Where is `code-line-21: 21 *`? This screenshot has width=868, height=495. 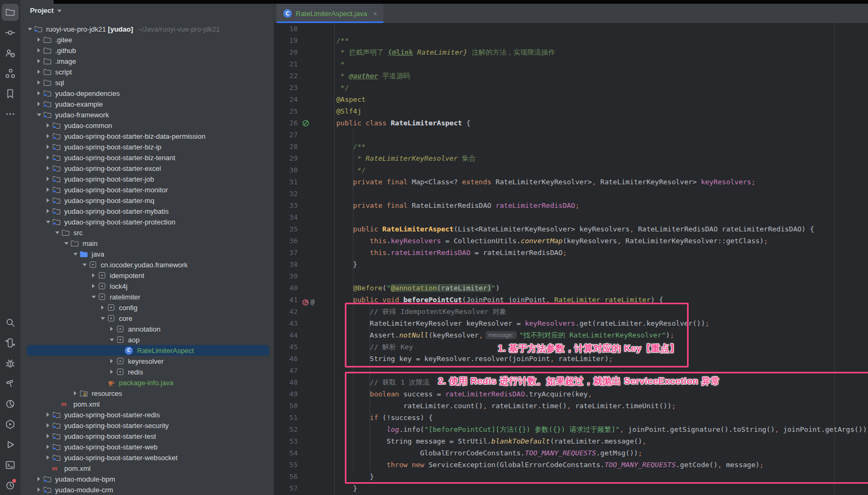
code-line-21: 21 * is located at coordinates (571, 64).